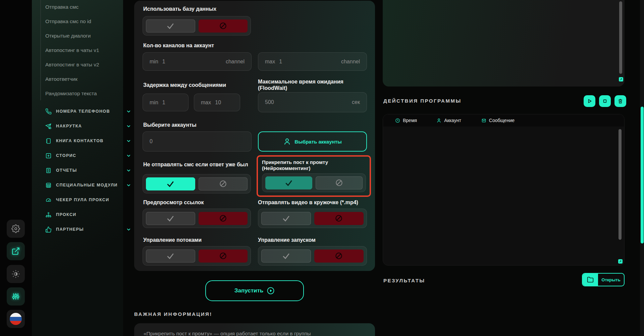 This screenshot has height=336, width=644. Describe the element at coordinates (82, 126) in the screenshot. I see `sidebar-section-boosting: НАКРУТКА` at that location.